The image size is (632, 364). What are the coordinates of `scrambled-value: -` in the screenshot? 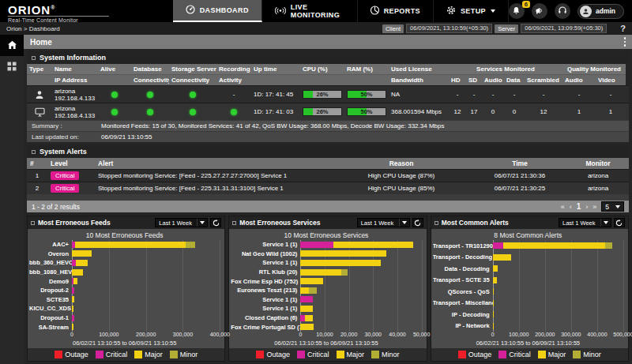 It's located at (544, 95).